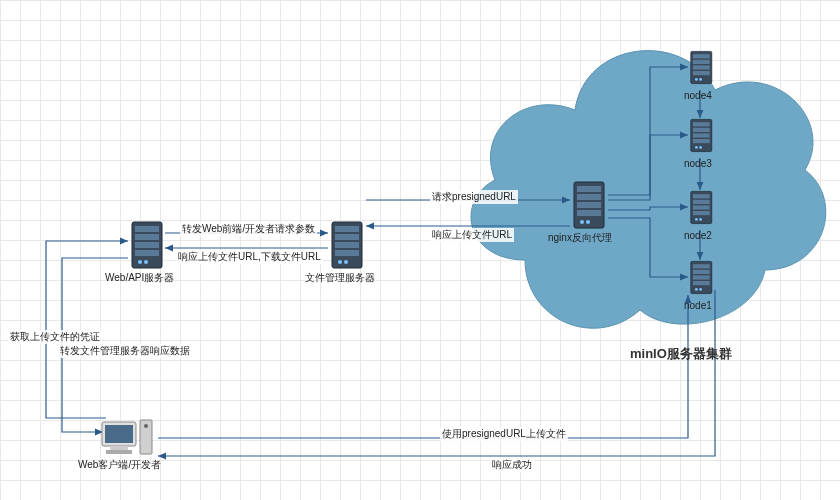 This screenshot has width=840, height=500. Describe the element at coordinates (504, 434) in the screenshot. I see `edge-label-6: 使用presignedURL上传文件` at that location.